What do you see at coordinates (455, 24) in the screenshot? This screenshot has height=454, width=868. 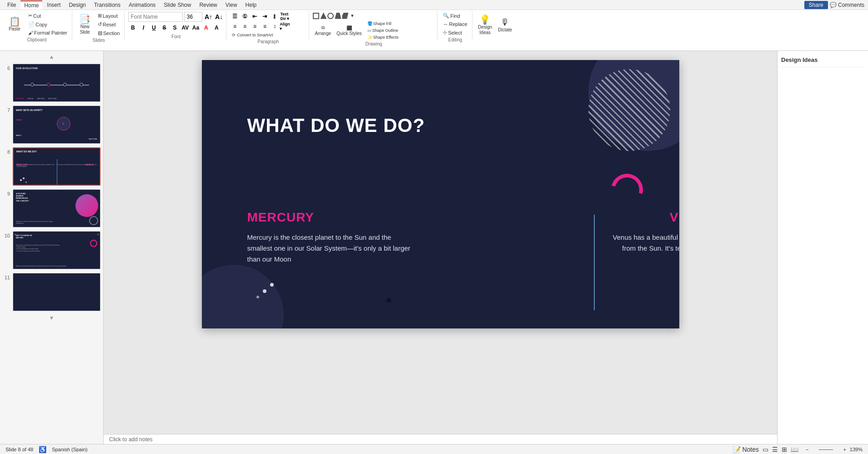 I see `replace-button: ↔ Replace` at bounding box center [455, 24].